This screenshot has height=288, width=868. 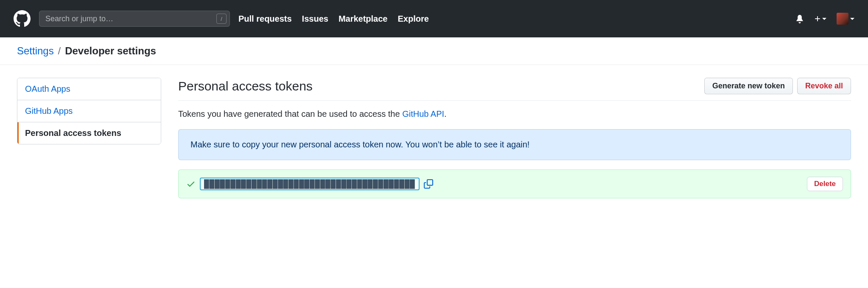 What do you see at coordinates (428, 184) in the screenshot?
I see `copy-icon` at bounding box center [428, 184].